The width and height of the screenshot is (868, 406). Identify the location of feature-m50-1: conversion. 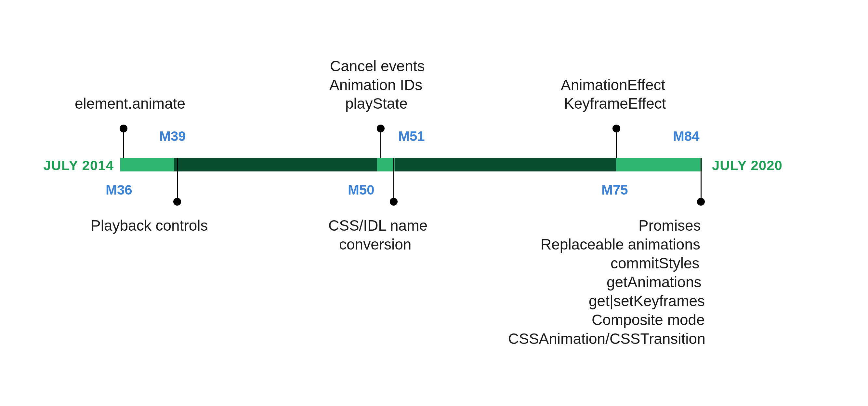
(375, 245).